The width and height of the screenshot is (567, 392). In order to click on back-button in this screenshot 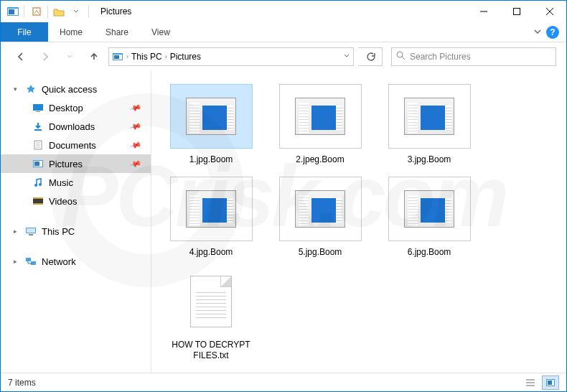, I will do `click(21, 57)`.